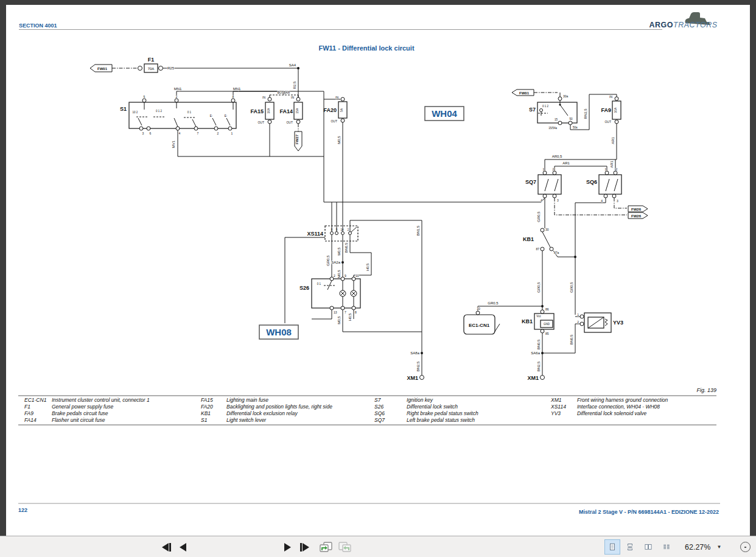 Image resolution: width=756 pixels, height=557 pixels. What do you see at coordinates (357, 276) in the screenshot?
I see `diagram-label: 10` at bounding box center [357, 276].